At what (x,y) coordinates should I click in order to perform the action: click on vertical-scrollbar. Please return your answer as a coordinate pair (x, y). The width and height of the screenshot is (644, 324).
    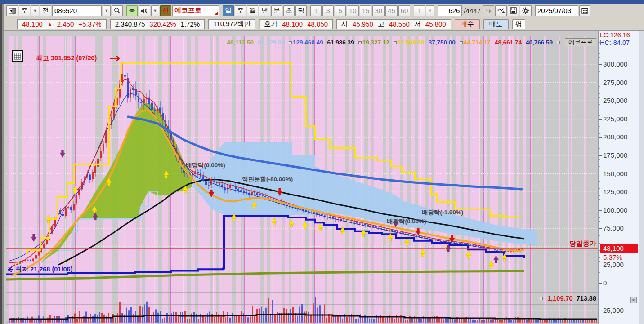
    Looking at the image, I should click on (641, 177).